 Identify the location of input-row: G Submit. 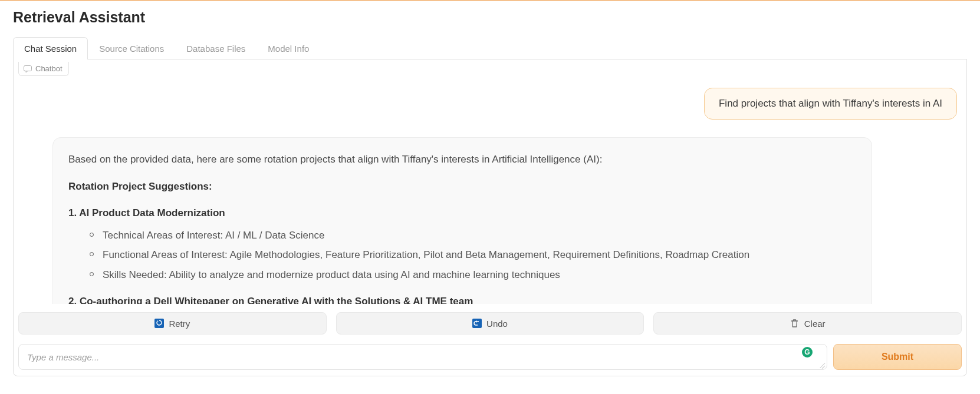
(490, 357).